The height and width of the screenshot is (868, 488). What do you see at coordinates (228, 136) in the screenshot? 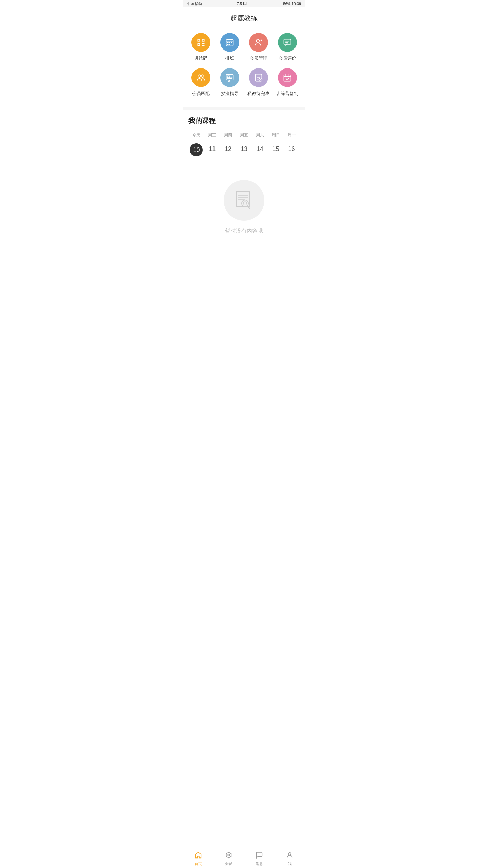
I see `day-label-2: 周四` at bounding box center [228, 136].